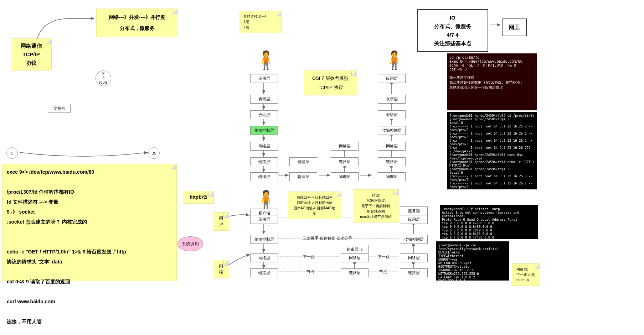 The image size is (644, 335). Describe the element at coordinates (392, 177) in the screenshot. I see `layer-physical-r: 物理层` at that location.